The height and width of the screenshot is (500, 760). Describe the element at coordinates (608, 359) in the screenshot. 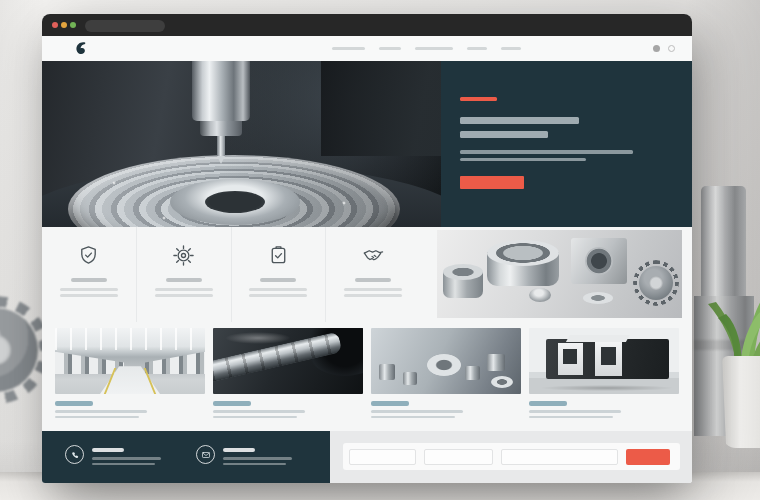

I see `machine-panel-right` at that location.